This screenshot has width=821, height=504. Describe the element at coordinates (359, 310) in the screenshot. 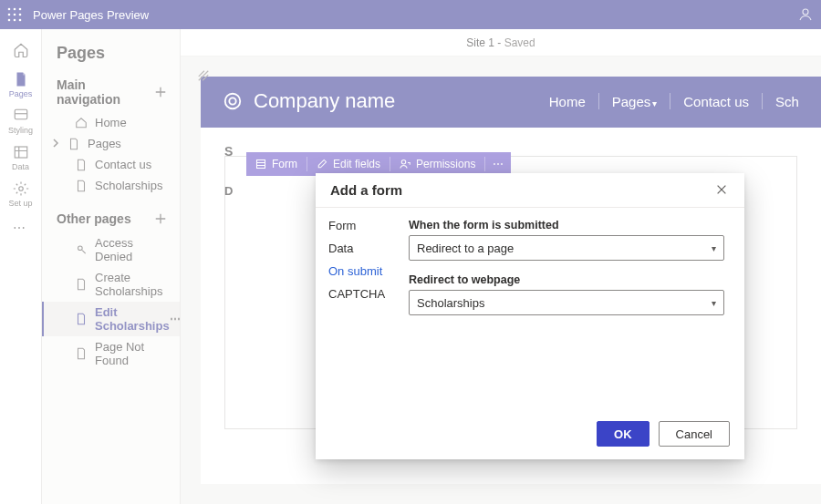

I see `modal-side-nav: Form Data On submit CAPTCHA` at that location.